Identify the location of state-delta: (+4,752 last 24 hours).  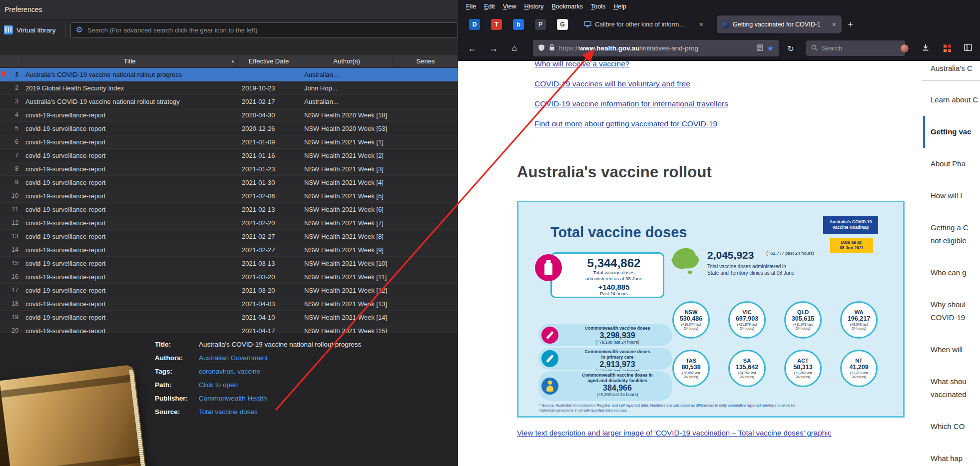
(747, 375).